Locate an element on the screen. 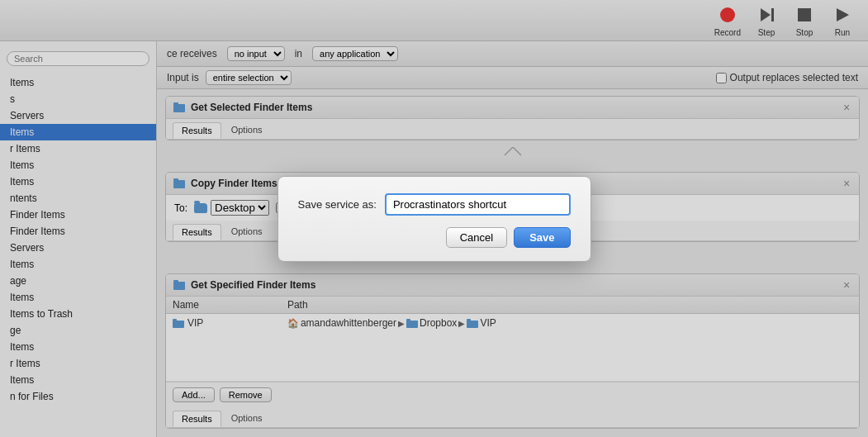 The width and height of the screenshot is (868, 437). dialog-input is located at coordinates (477, 205).